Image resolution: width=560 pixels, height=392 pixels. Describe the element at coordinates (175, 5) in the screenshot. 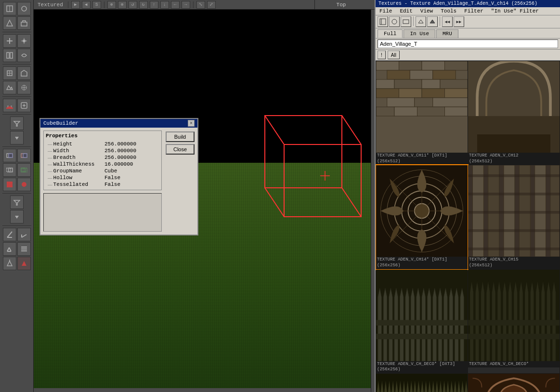

I see `tb-icon-10: ←` at that location.